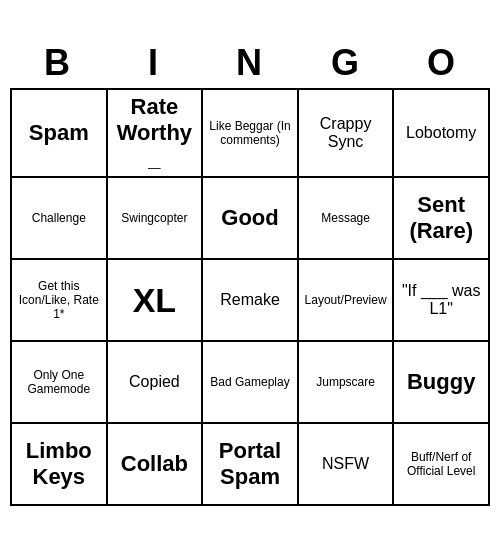 This screenshot has width=500, height=544. What do you see at coordinates (441, 464) in the screenshot?
I see `cell-text: Buff/Nerf of Official Level` at bounding box center [441, 464].